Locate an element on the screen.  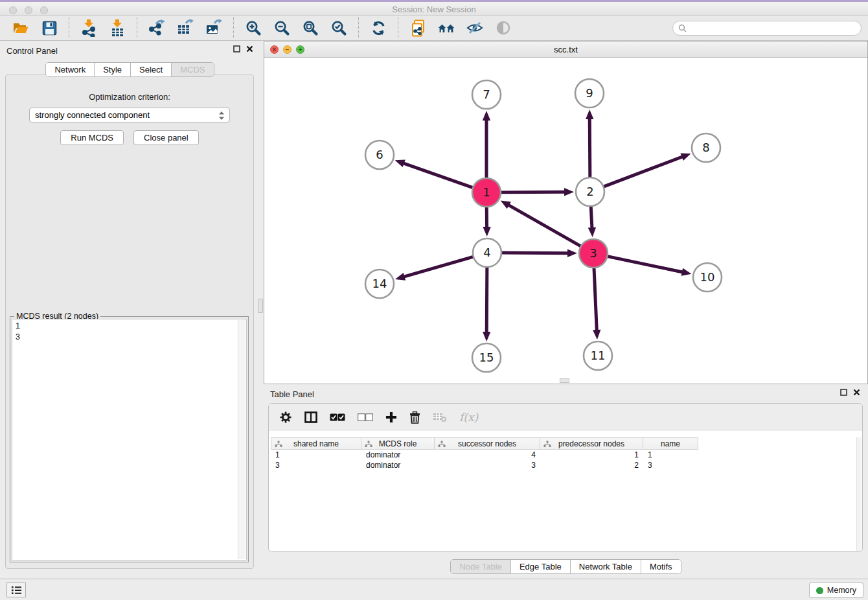
graph-node-label: 11 is located at coordinates (599, 355).